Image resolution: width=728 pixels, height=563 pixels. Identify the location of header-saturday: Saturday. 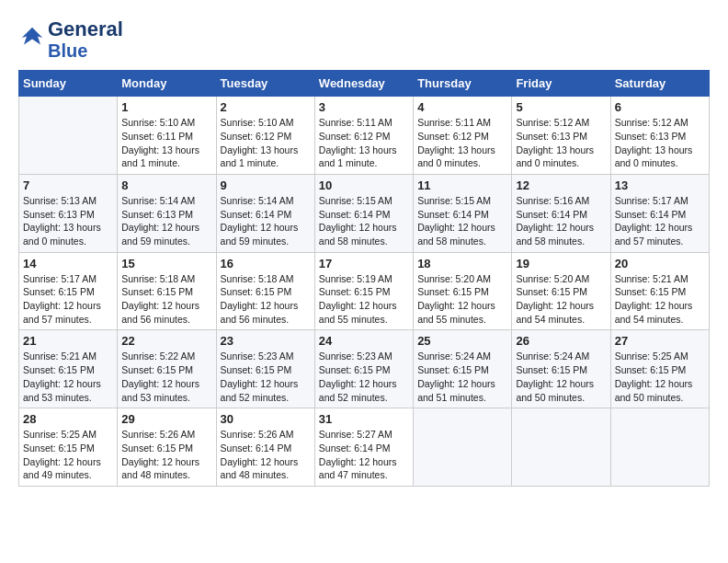
(660, 84).